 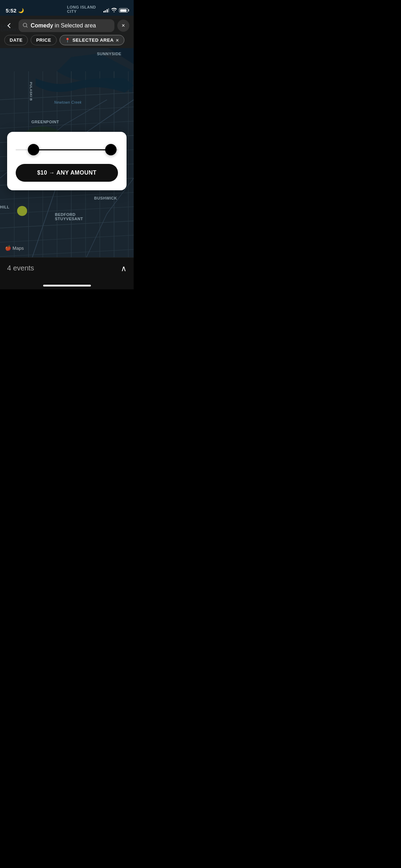 I want to click on area-filter-chip: 📍 SELECTED AREA ×, so click(x=92, y=40).